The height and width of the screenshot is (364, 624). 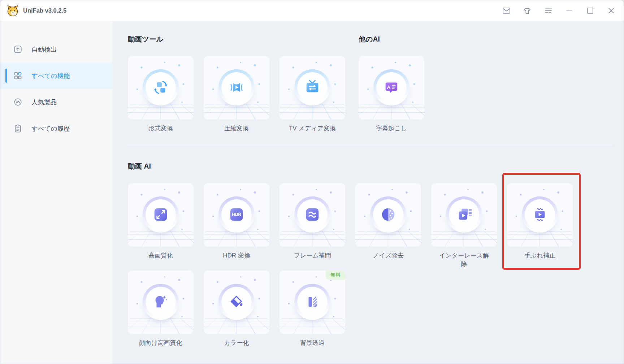 I want to click on sidebar-item-label: 人気製品, so click(x=44, y=102).